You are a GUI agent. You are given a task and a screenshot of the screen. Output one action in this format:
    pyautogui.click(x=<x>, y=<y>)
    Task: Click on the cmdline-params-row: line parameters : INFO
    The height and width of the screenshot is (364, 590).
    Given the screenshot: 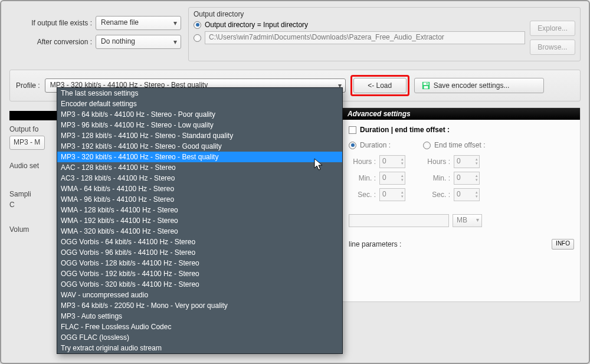 What is the action you would take?
    pyautogui.click(x=461, y=244)
    